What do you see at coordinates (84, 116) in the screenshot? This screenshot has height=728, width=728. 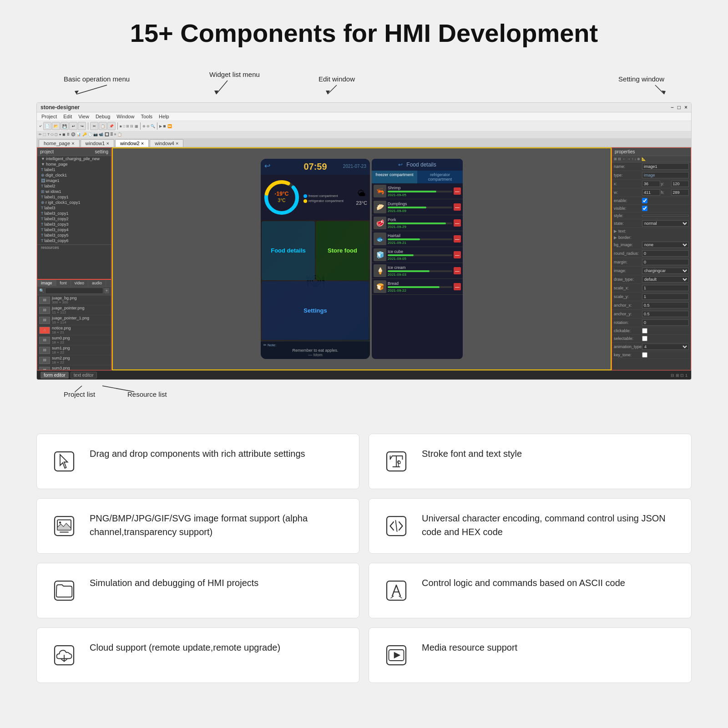 I see `menu-view: View` at bounding box center [84, 116].